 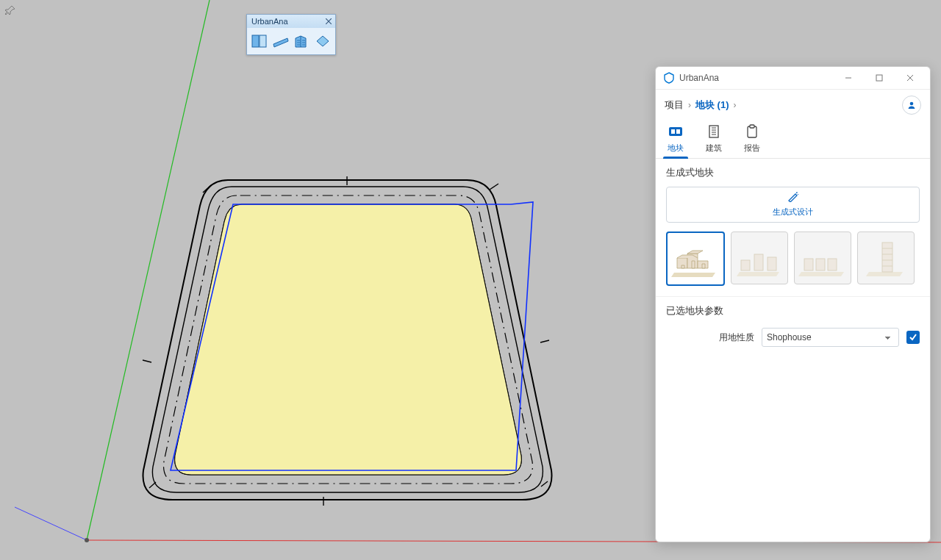 I want to click on breadcrumb: 项目 › 地块 (1) ›, so click(x=792, y=104).